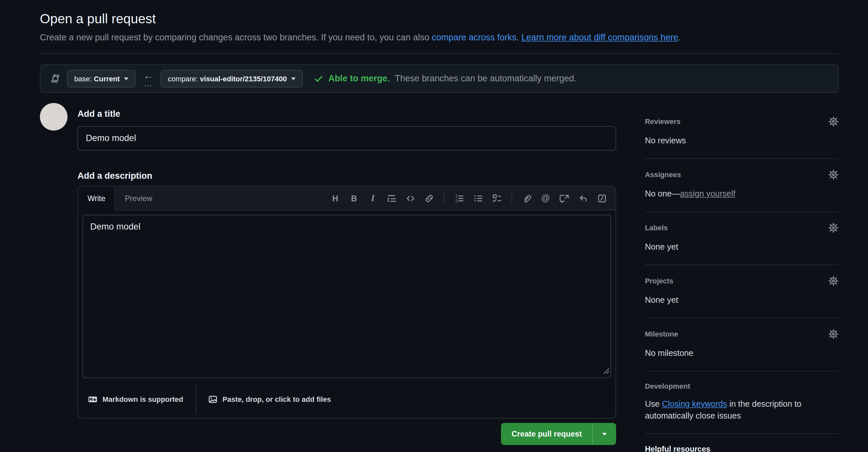 Image resolution: width=868 pixels, height=452 pixels. Describe the element at coordinates (236, 38) in the screenshot. I see `subtitle-text: Create a new pull request by comparing c…` at that location.